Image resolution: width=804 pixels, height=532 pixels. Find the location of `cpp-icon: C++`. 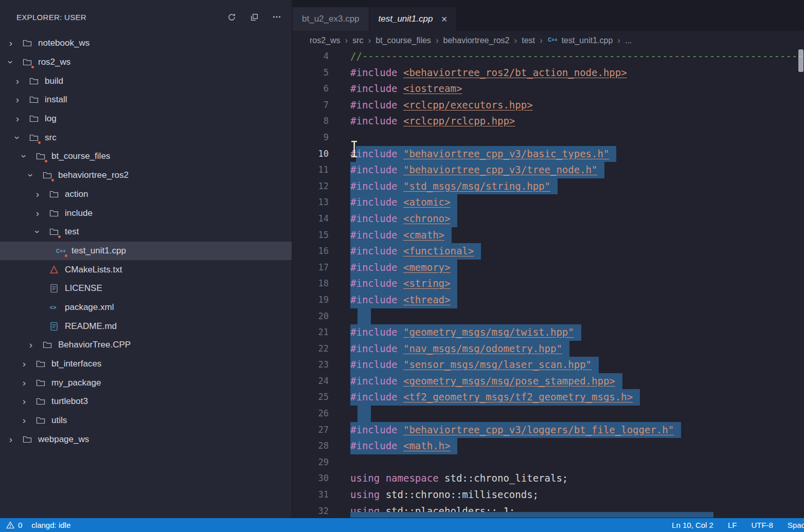

cpp-icon: C++ is located at coordinates (552, 41).